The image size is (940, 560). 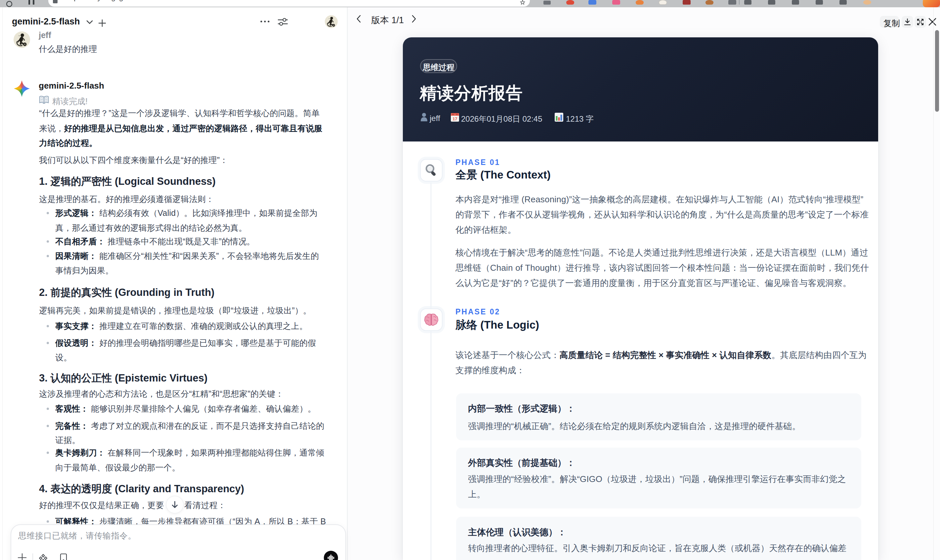 What do you see at coordinates (455, 119) in the screenshot?
I see `svg-text: 17` at bounding box center [455, 119].